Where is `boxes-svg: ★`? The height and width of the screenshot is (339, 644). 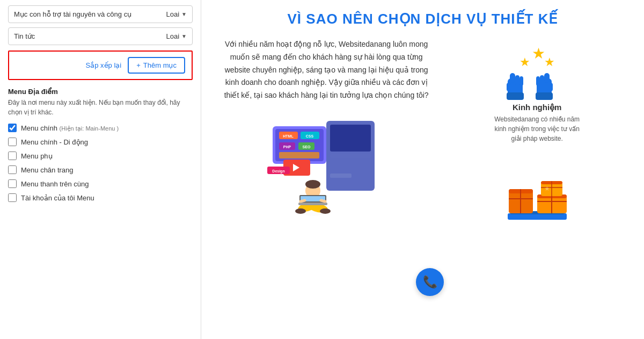
boxes-svg: ★ is located at coordinates (537, 192).